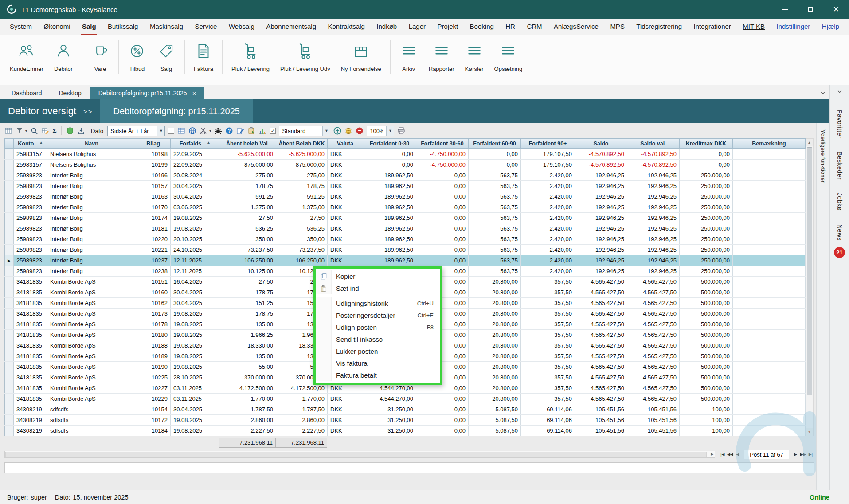 Image resolution: width=849 pixels, height=504 pixels. I want to click on cell: 20.10.2025, so click(195, 239).